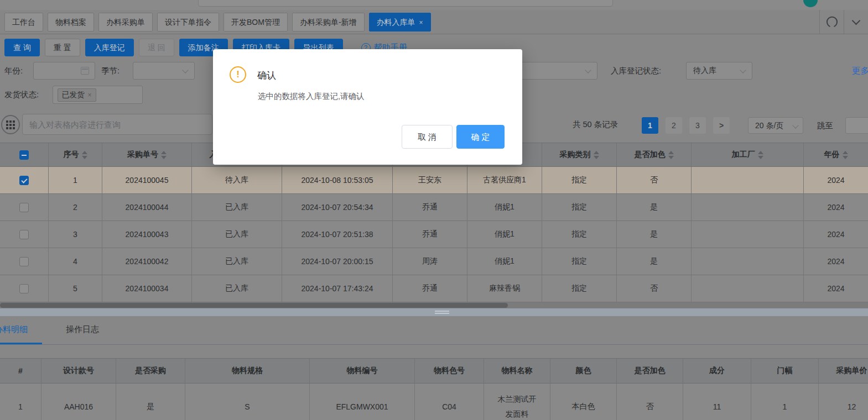 The height and width of the screenshot is (420, 868). I want to click on page-tab: 开发BOM管理×, so click(256, 22).